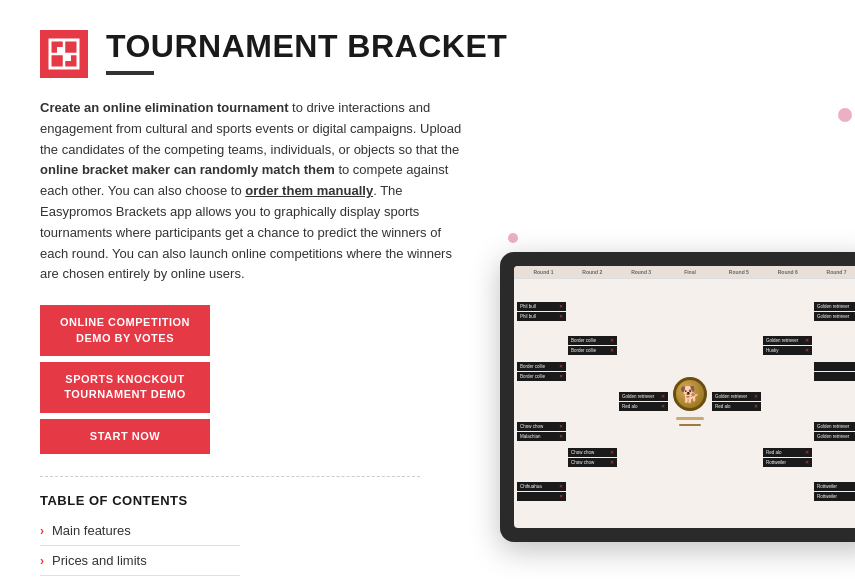 The width and height of the screenshot is (855, 579). What do you see at coordinates (834, 316) in the screenshot?
I see `team-r7-1b: Golden retriever✕` at bounding box center [834, 316].